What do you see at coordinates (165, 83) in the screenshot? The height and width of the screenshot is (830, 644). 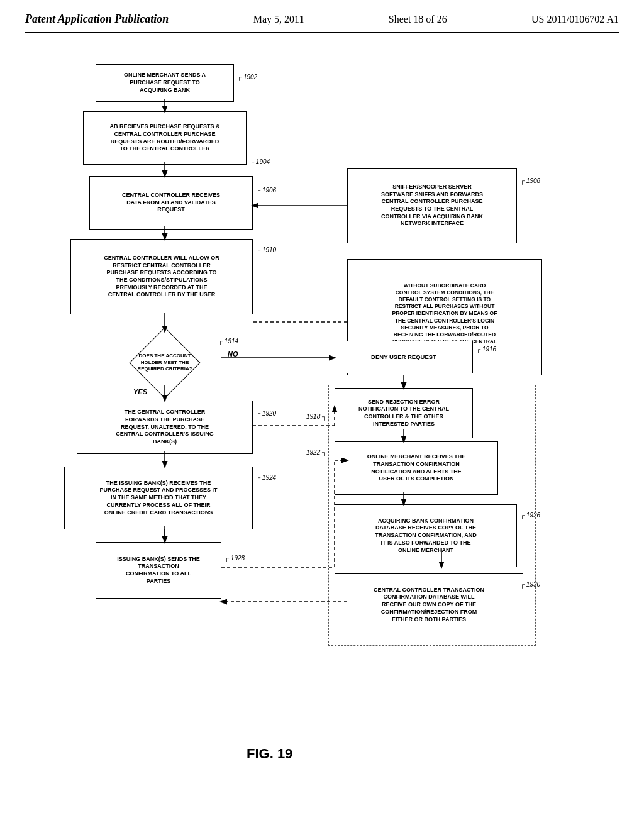 I see `node-1902: ONLINE MERCHANT SENDS A PURCHASE REQUEST…` at bounding box center [165, 83].